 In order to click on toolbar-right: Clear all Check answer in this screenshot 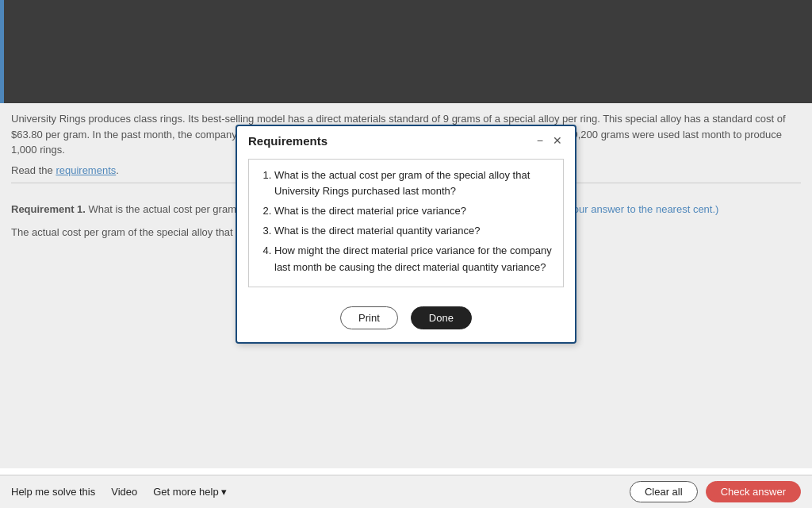, I will do `click(715, 492)`.